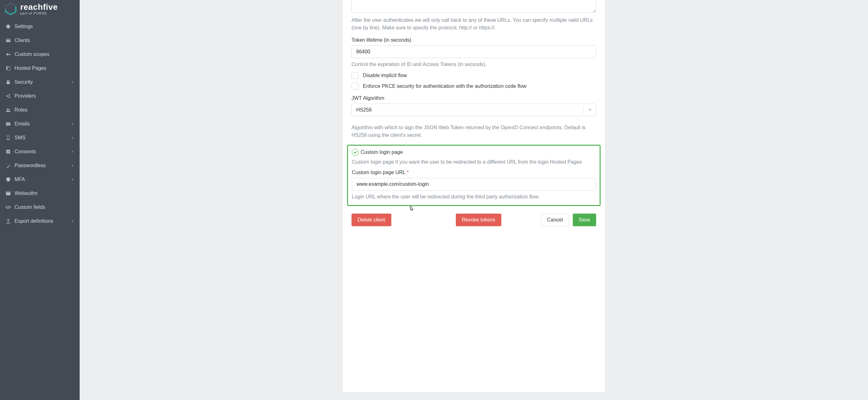  What do you see at coordinates (30, 207) in the screenshot?
I see `sidebar-item-label: Custom fields` at bounding box center [30, 207].